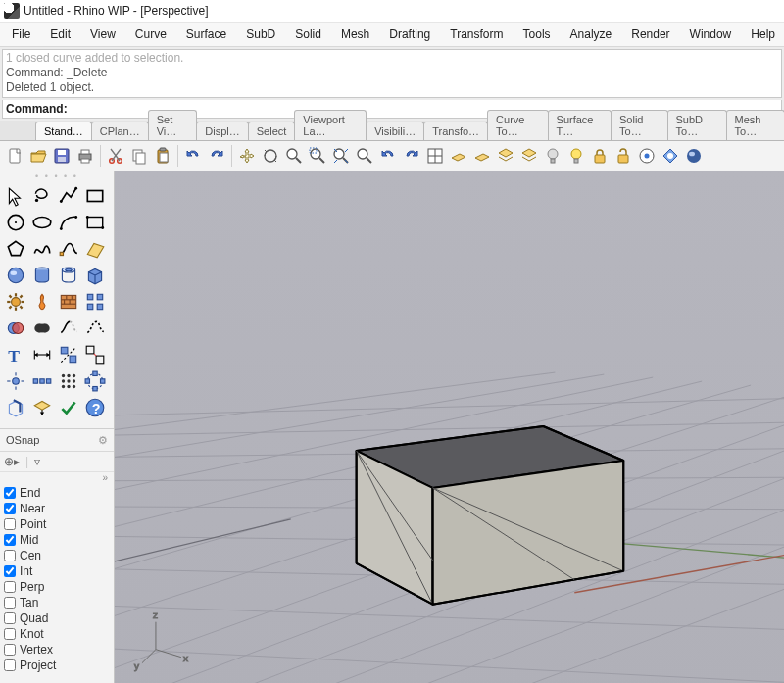 The image size is (784, 683). Describe the element at coordinates (506, 156) in the screenshot. I see `named-view-icon` at that location.